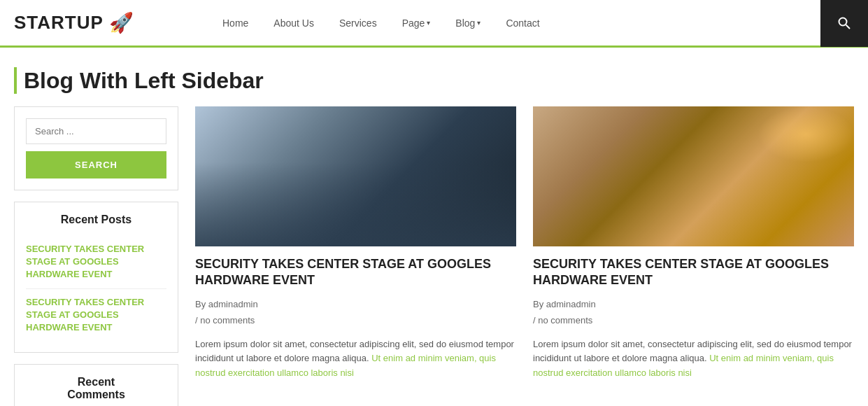 The height and width of the screenshot is (406, 868). I want to click on nav-item-home: Home, so click(235, 24).